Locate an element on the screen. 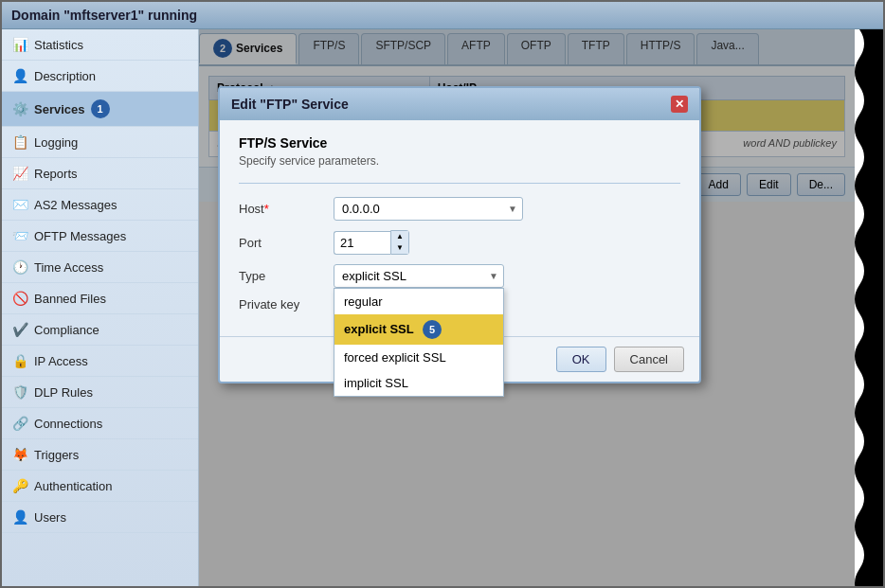  sidebar-item-label: IP Access is located at coordinates (61, 362).